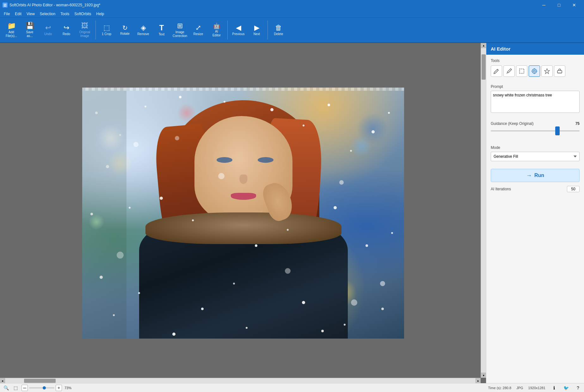 Image resolution: width=584 pixels, height=392 pixels. I want to click on zoom-slider-track, so click(42, 388).